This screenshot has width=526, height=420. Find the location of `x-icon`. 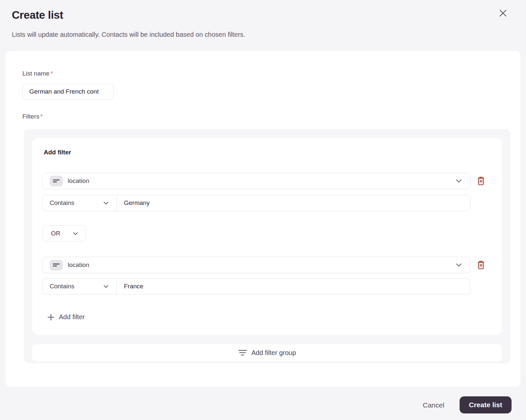

x-icon is located at coordinates (503, 13).